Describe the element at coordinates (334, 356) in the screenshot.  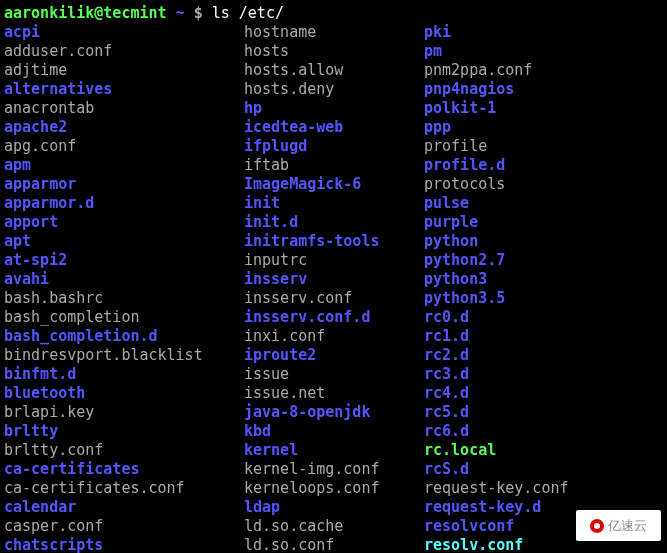
I see `ls-entry: iproute2` at that location.